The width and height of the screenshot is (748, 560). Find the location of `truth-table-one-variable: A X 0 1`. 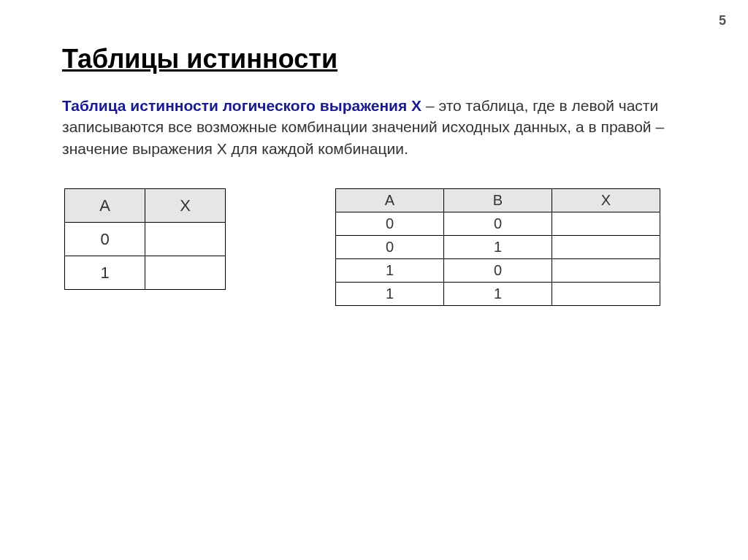

truth-table-one-variable: A X 0 1 is located at coordinates (145, 239).